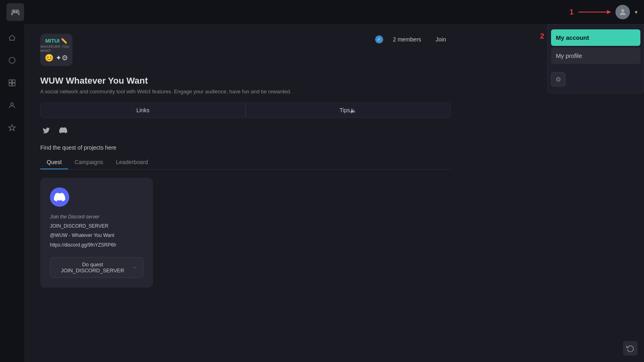  What do you see at coordinates (246, 130) in the screenshot?
I see `social-icons` at bounding box center [246, 130].